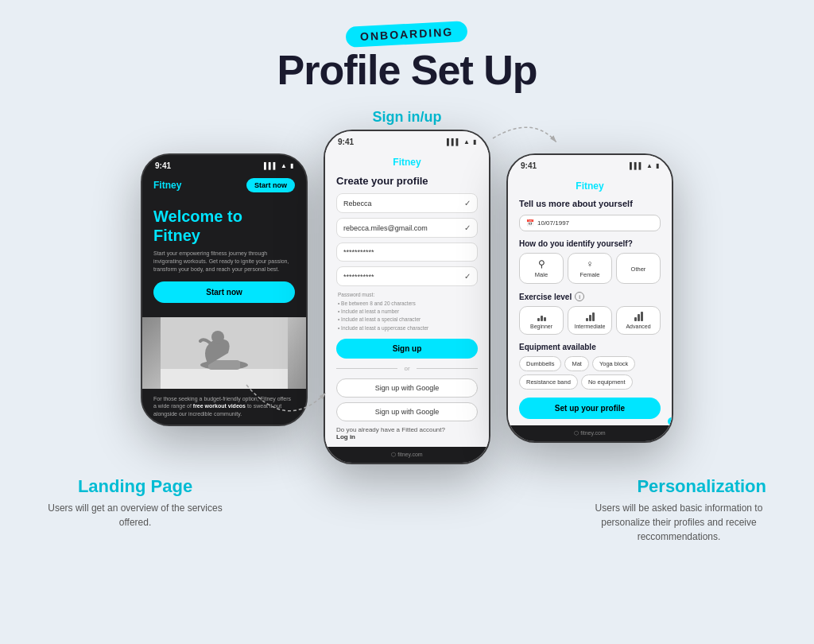  I want to click on bottom-labels: Landing Page Users will get an overview …, so click(407, 504).